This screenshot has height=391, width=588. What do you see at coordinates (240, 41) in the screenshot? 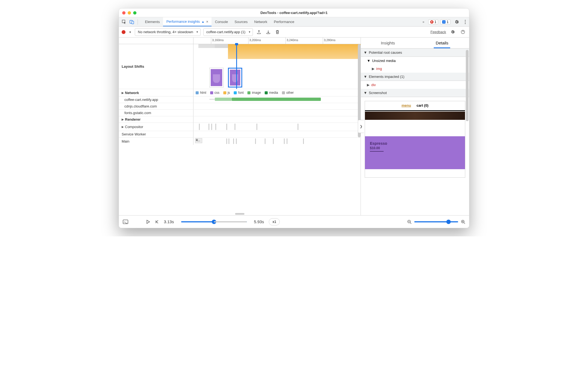
I see `time-ruler: 3,160ms 3,200ms 3,240ms 3,280ms` at bounding box center [240, 41].